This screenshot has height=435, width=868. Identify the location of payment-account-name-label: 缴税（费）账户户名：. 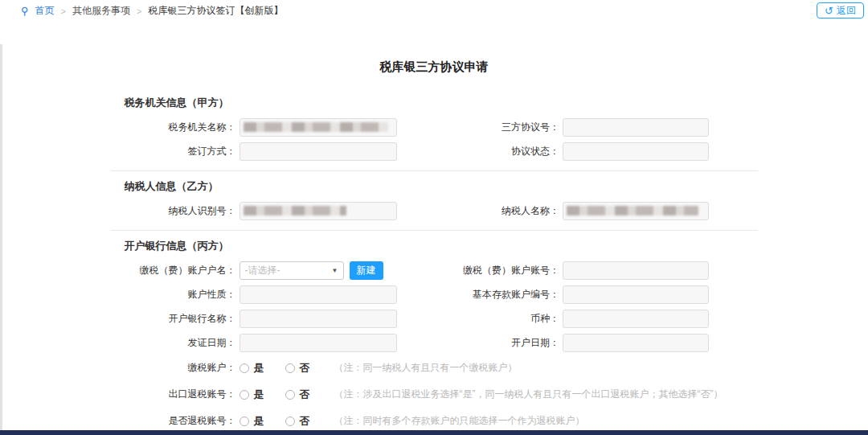
(182, 270).